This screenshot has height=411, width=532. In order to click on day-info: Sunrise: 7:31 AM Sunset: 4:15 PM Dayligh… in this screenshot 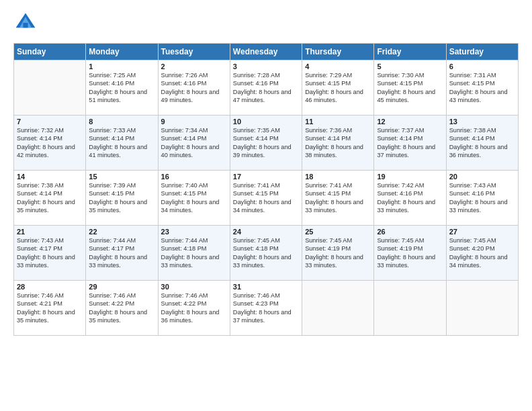, I will do `click(482, 88)`.